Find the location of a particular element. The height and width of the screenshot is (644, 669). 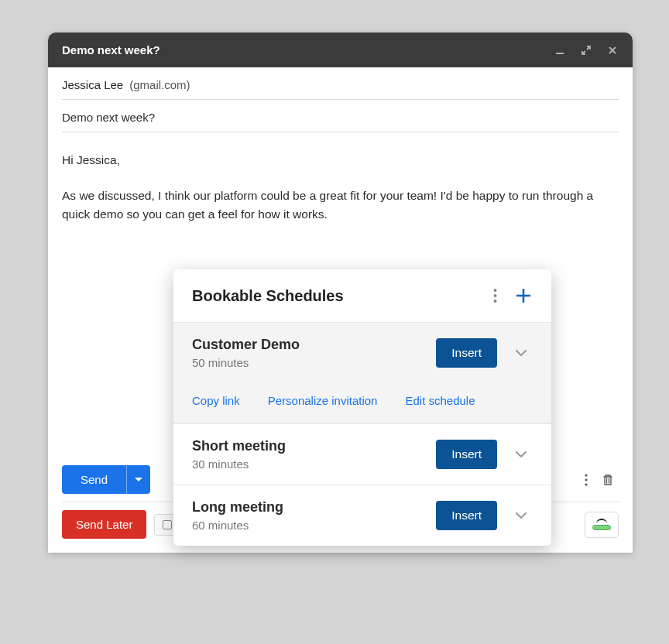

window-title: Demo next week? is located at coordinates (308, 50).